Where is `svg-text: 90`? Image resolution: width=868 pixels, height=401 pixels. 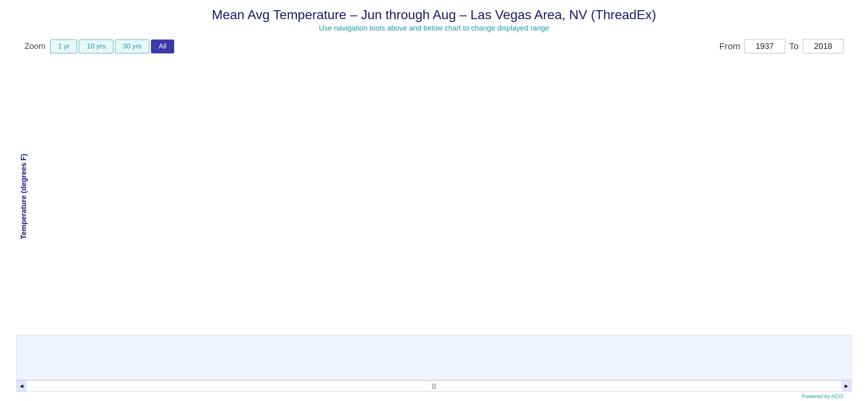
svg-text: 90 is located at coordinates (34, 148).